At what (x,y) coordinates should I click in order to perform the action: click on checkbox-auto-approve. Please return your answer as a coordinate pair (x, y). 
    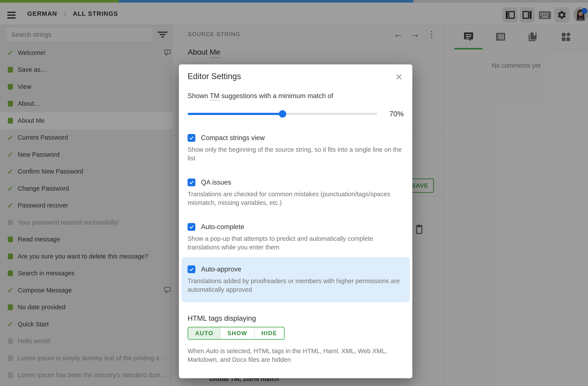
    Looking at the image, I should click on (191, 269).